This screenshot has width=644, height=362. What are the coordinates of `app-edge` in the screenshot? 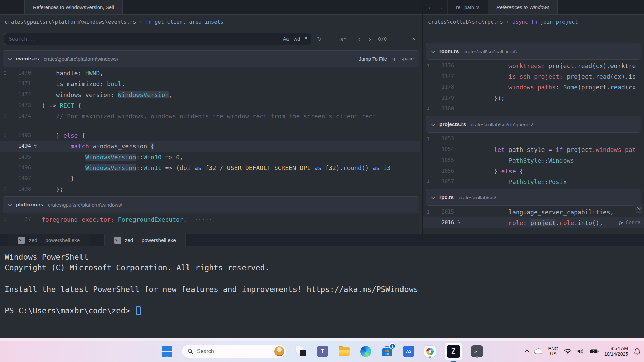 It's located at (366, 351).